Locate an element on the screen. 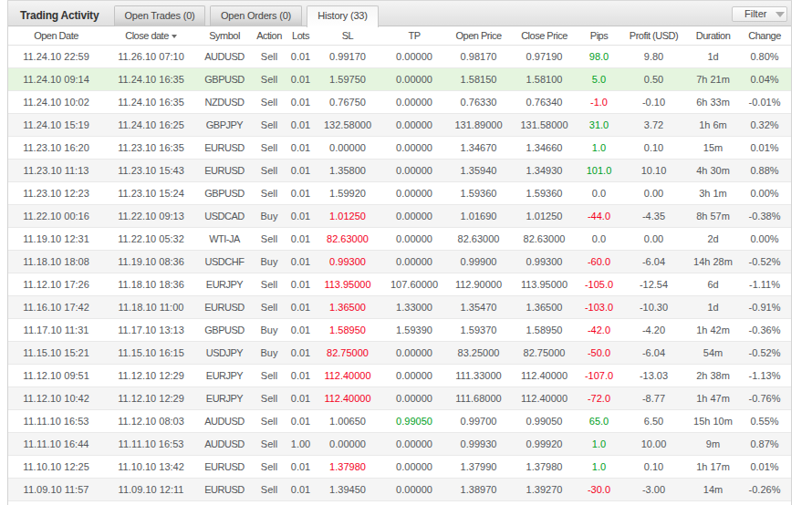  cell-close-price: 0.76340 is located at coordinates (544, 102).